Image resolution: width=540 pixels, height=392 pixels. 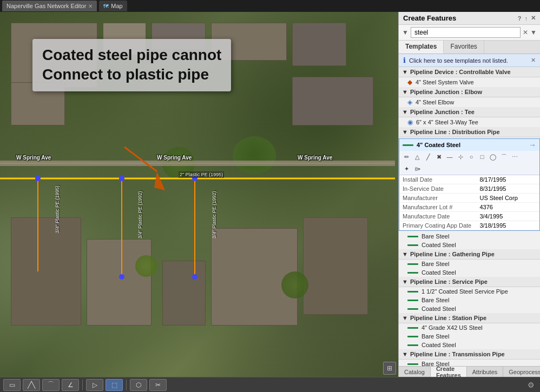 What do you see at coordinates (470, 180) in the screenshot?
I see `attr-row-install-date: Install Date 8/17/1995` at bounding box center [470, 180].